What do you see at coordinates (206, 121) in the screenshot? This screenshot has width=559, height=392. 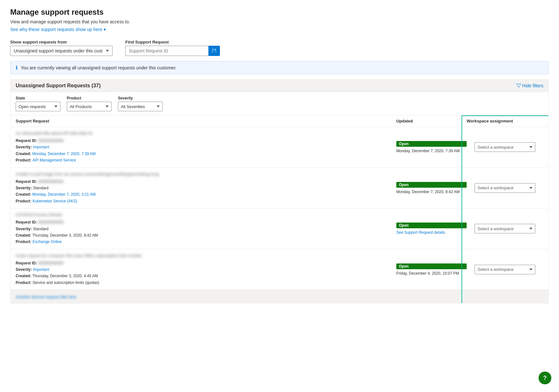 I see `col-request-header: Support Request` at bounding box center [206, 121].